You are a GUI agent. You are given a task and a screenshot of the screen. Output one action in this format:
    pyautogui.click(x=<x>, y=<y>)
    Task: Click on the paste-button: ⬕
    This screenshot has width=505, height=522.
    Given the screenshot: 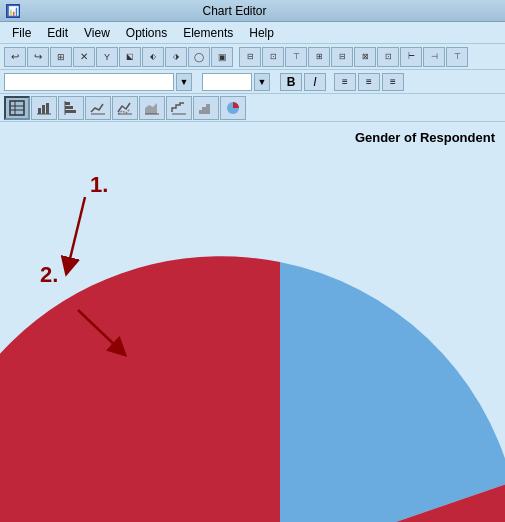 What is the action you would take?
    pyautogui.click(x=130, y=57)
    